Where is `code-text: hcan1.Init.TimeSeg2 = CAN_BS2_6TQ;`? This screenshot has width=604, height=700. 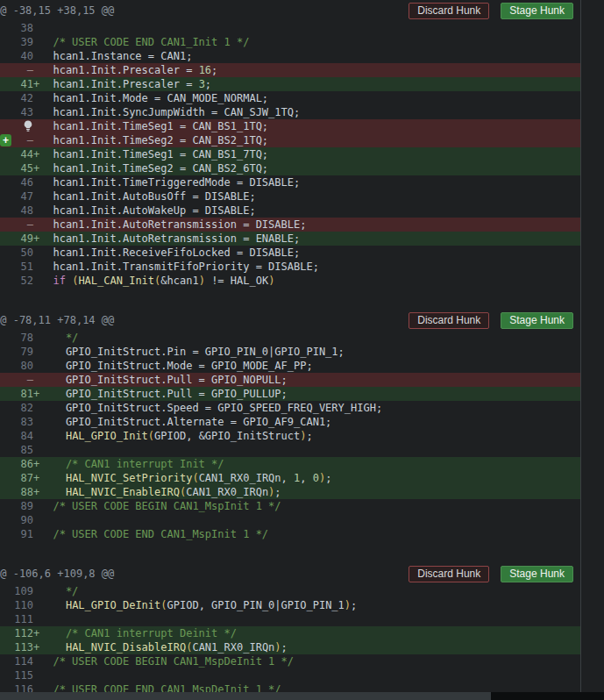
code-text: hcan1.Init.TimeSeg2 = CAN_BS2_6TQ; is located at coordinates (154, 168).